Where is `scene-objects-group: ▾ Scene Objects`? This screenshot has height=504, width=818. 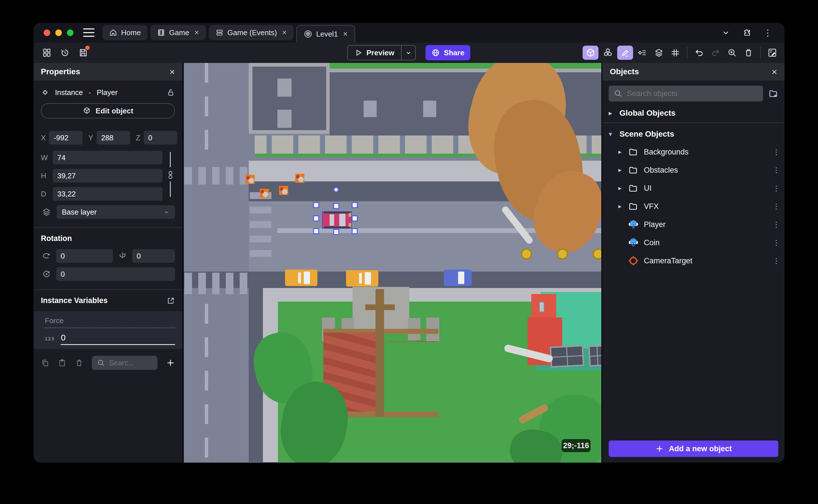
scene-objects-group: ▾ Scene Objects is located at coordinates (694, 134).